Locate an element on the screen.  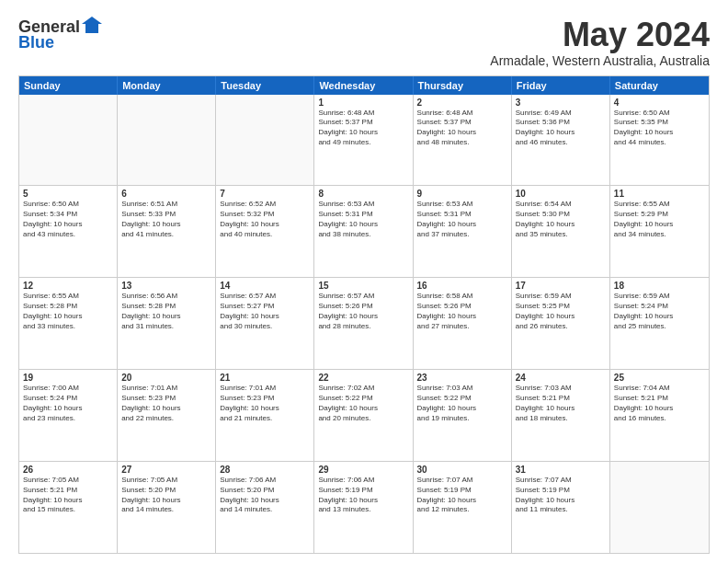
calendar-cell-r2-c0: 12Sunrise: 6:55 AMSunset: 5:28 PMDayligh… is located at coordinates (68, 324).